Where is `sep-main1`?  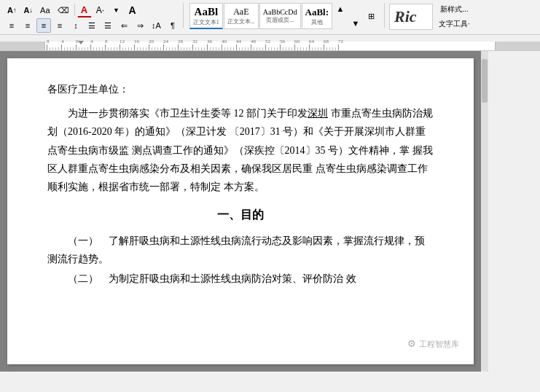
sep-main1 is located at coordinates (184, 15).